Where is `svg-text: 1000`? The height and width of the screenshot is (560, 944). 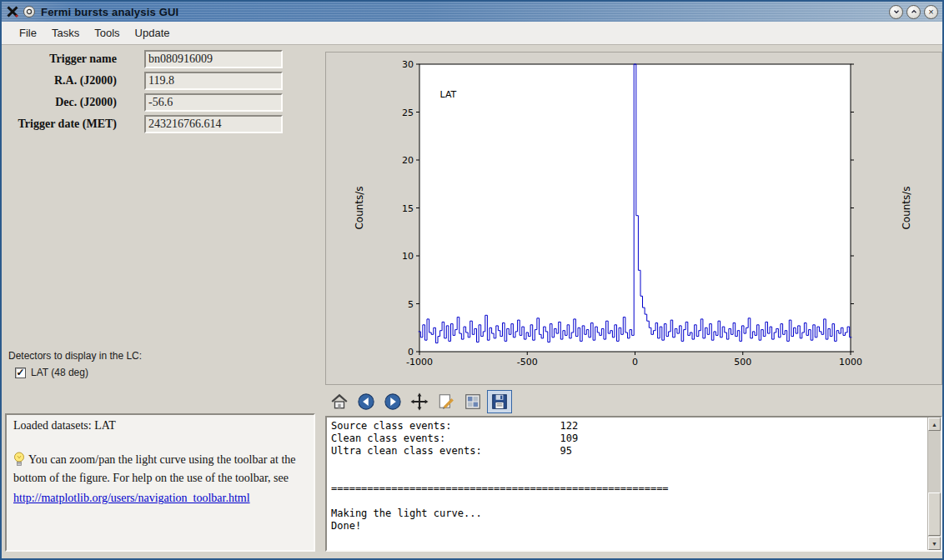 svg-text: 1000 is located at coordinates (851, 362).